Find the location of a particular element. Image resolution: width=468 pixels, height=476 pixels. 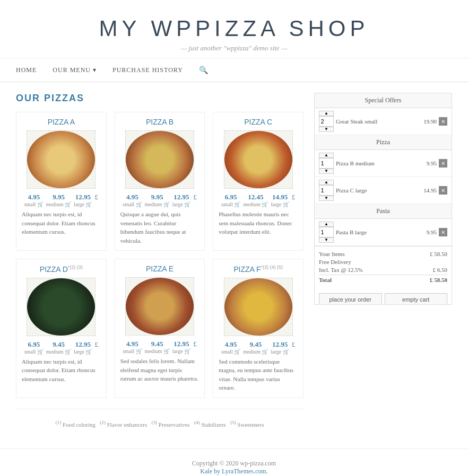

cart-pasta-header: Pasta is located at coordinates (383, 211).